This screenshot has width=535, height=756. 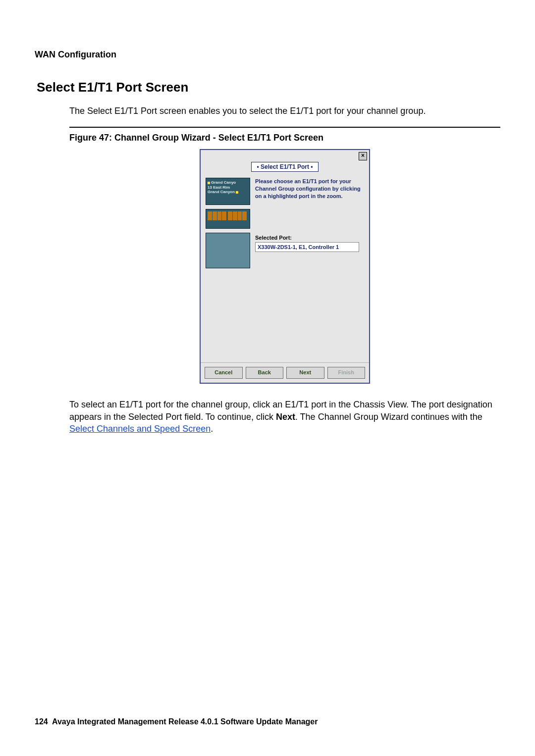 What do you see at coordinates (363, 156) in the screenshot?
I see `close-icon: ×` at bounding box center [363, 156].